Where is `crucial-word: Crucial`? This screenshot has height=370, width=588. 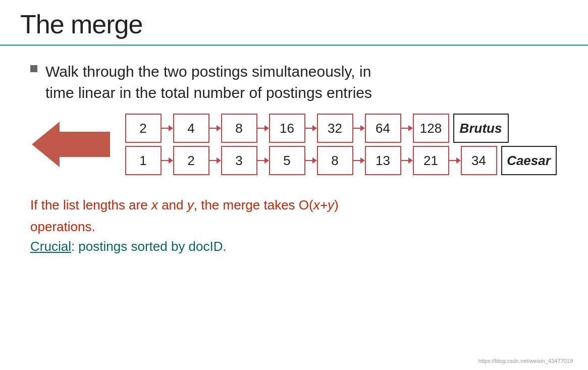 crucial-word: Crucial is located at coordinates (50, 246).